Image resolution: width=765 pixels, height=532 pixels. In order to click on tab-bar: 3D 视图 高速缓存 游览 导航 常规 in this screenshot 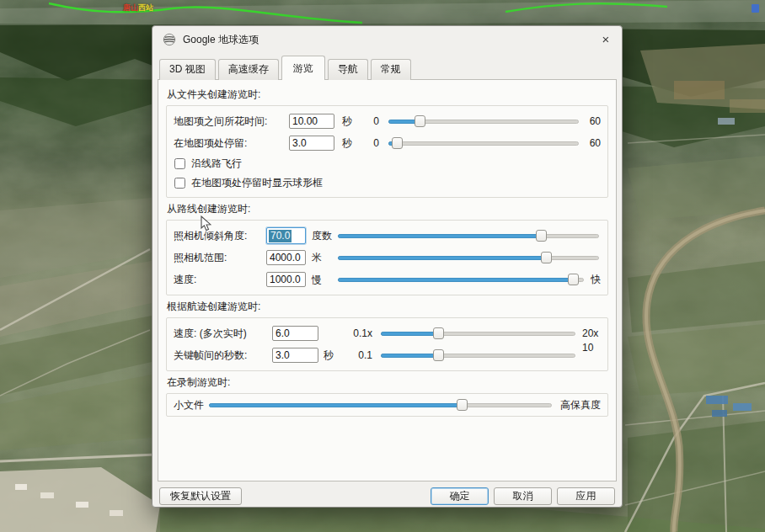, I will do `click(388, 66)`.